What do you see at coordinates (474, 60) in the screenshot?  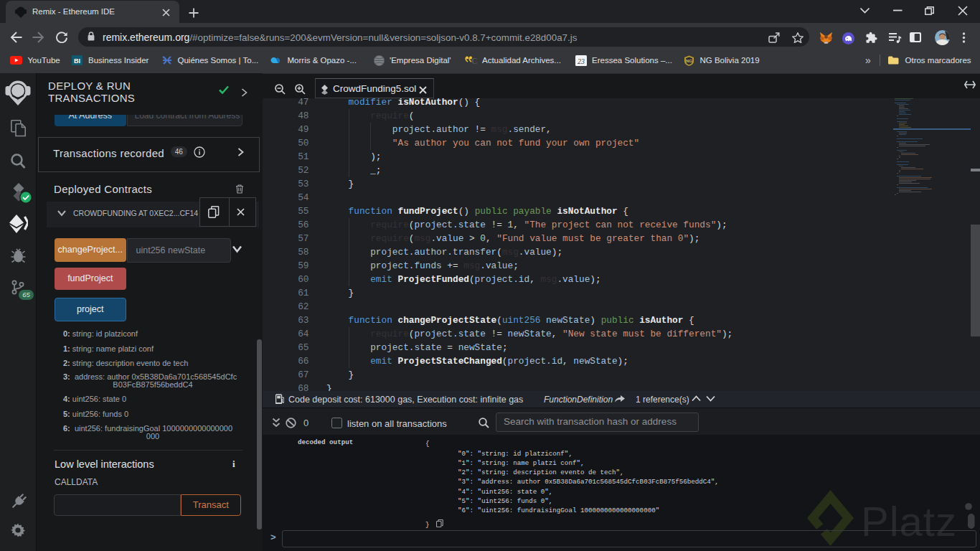 I see `svg-text: C` at bounding box center [474, 60].